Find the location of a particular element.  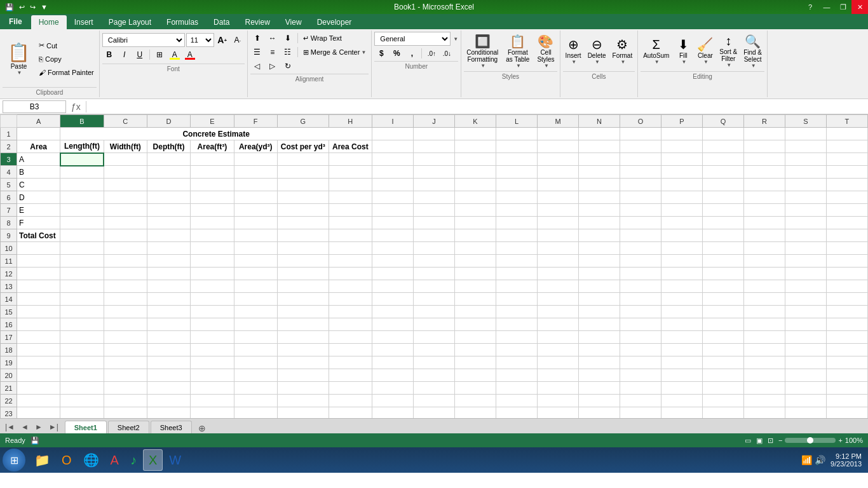

cell-K9 is located at coordinates (475, 236).